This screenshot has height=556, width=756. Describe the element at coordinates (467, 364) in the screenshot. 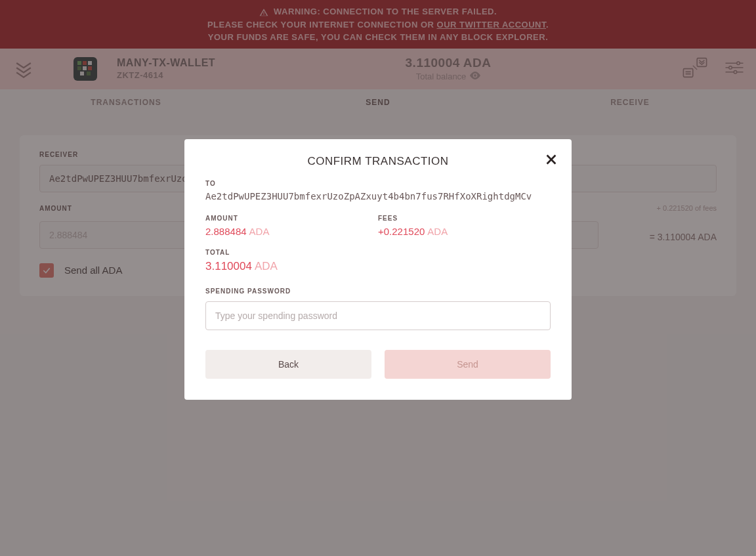

I see `send-button: Send` at that location.